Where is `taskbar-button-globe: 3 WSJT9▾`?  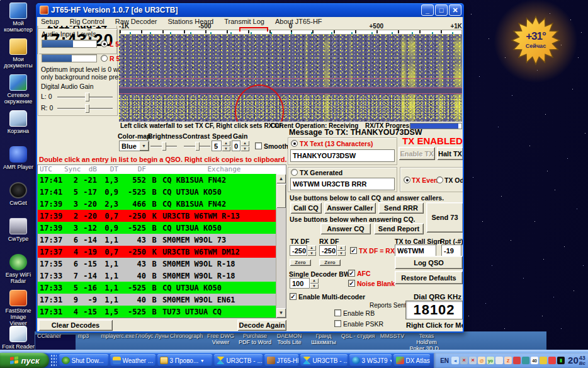
taskbar-button-globe: 3 WSJT9▾ is located at coordinates (370, 360).